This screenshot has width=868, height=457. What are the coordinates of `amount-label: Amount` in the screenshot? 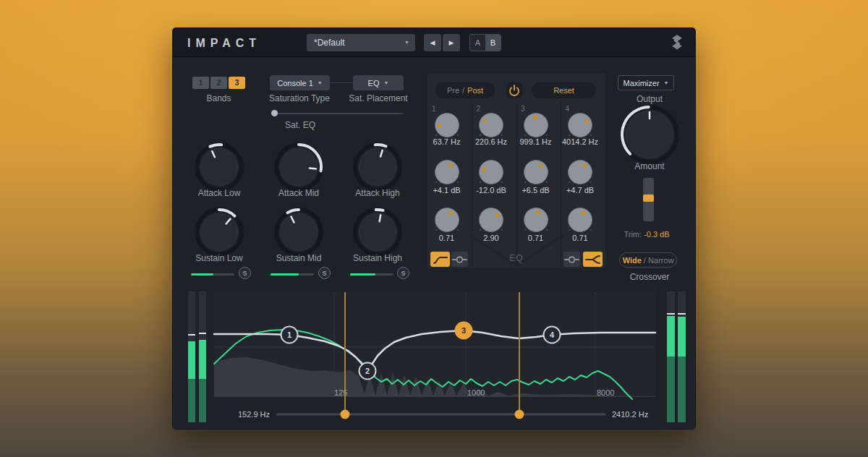 It's located at (650, 166).